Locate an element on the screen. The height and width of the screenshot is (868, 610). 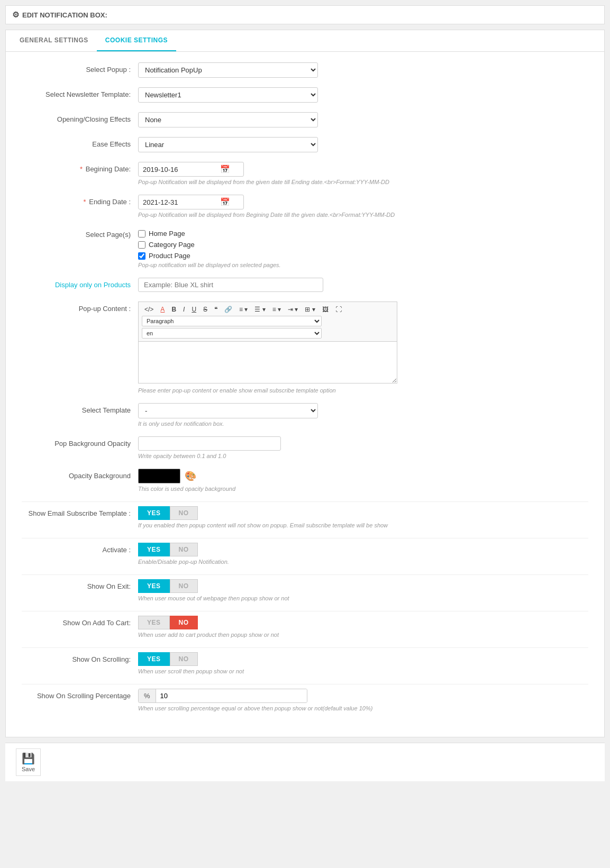
page-header: ⚙ EDIT NOTIFICATION BOX: is located at coordinates (305, 15).